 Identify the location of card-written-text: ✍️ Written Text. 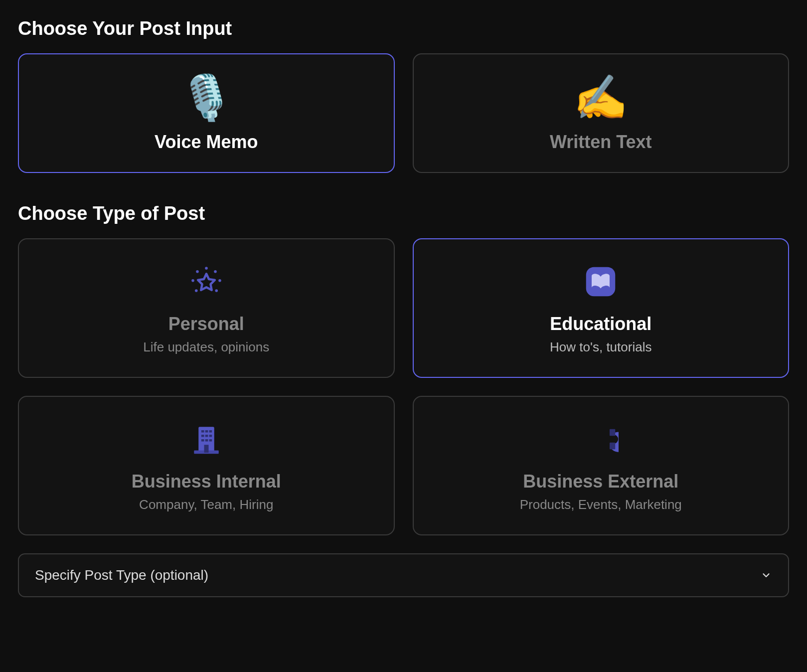
(601, 113).